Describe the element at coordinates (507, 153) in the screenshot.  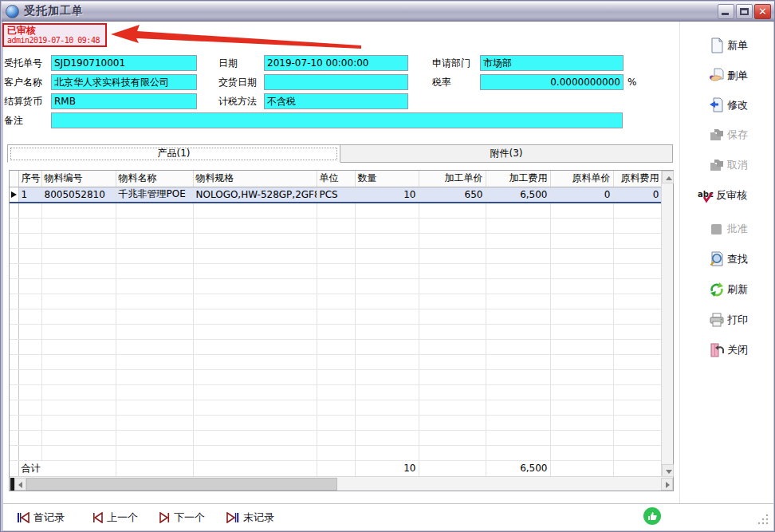
I see `tab-attachment: 附件(3)` at that location.